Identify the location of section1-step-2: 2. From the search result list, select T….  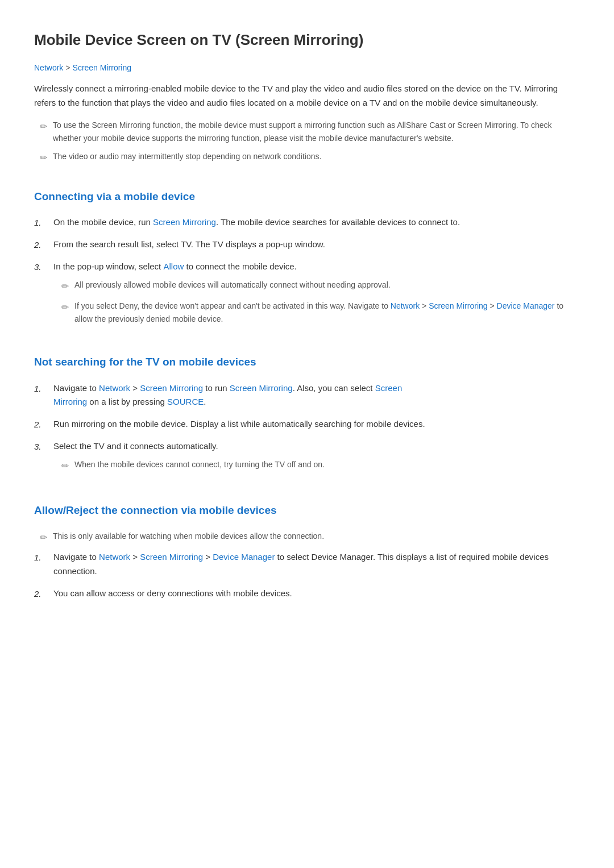
(307, 244).